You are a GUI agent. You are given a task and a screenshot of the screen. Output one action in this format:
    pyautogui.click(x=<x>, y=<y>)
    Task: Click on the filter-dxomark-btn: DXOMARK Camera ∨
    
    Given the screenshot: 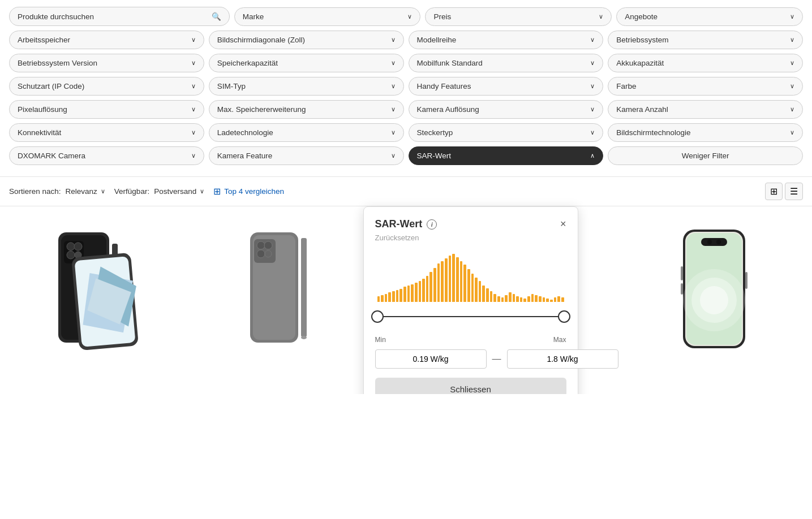 What is the action you would take?
    pyautogui.click(x=106, y=156)
    